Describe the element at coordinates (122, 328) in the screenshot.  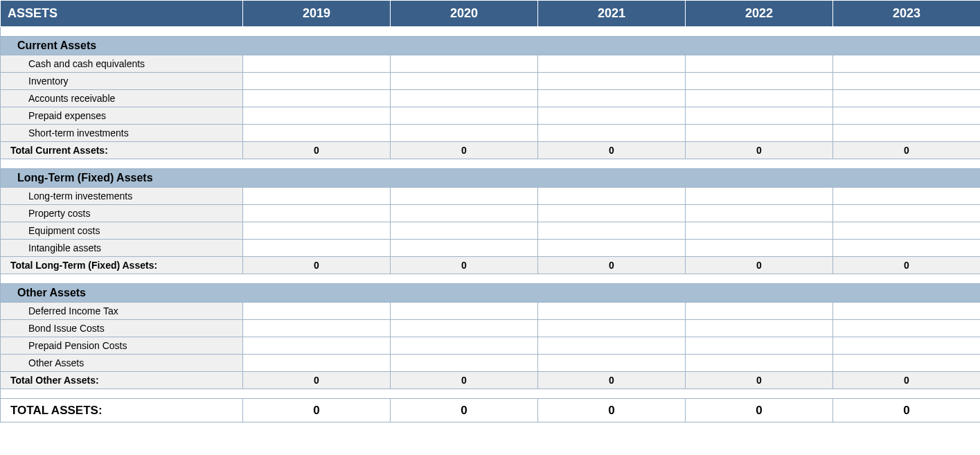
I see `line-item-label: Bond Issue Costs` at that location.